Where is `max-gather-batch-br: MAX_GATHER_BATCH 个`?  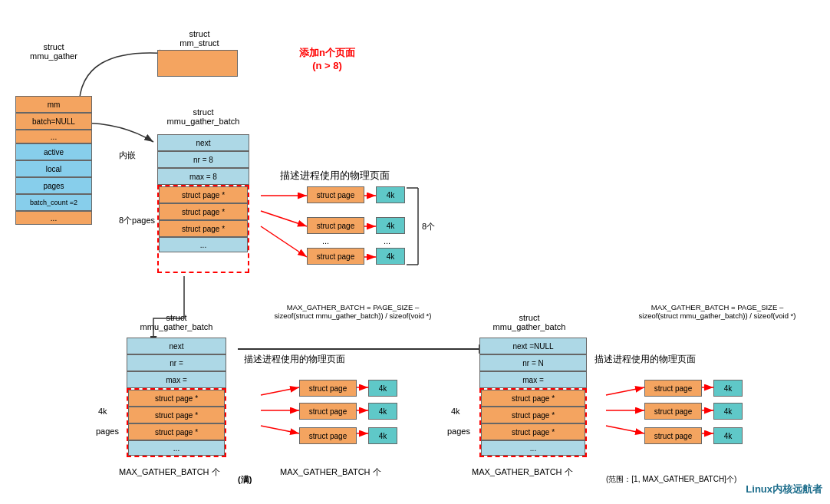 max-gather-batch-br: MAX_GATHER_BATCH 个 is located at coordinates (522, 473).